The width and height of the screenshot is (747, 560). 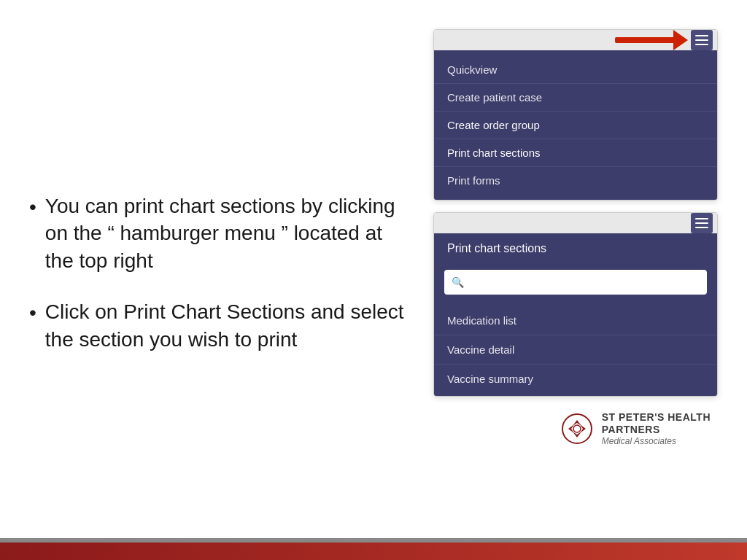 I want to click on screenshot-bottom: Print chart sections 🔍 Medication list V…, so click(x=576, y=305).